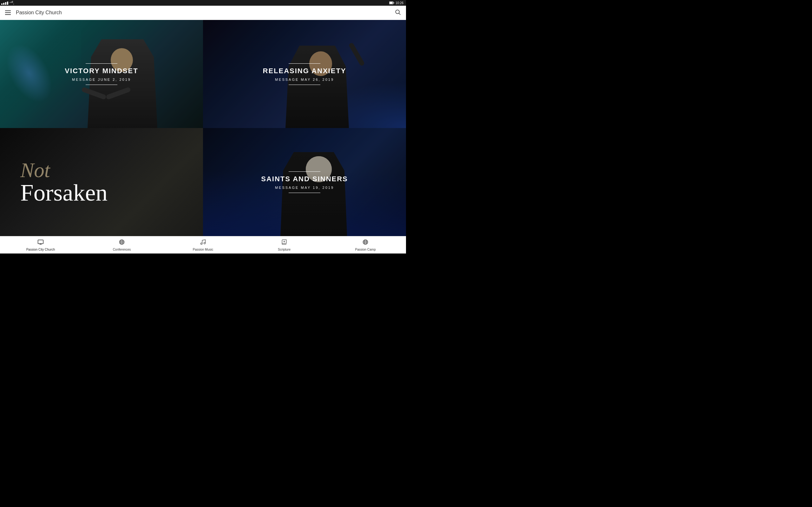  Describe the element at coordinates (8, 13) in the screenshot. I see `hamburger-menu` at that location.